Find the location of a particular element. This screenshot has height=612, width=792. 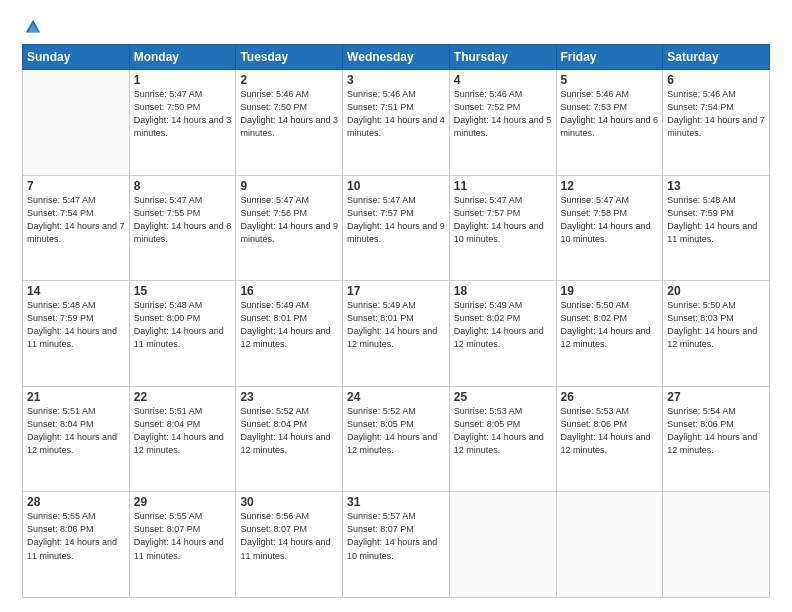

day-info: Sunrise: 5:46 AMSunset: 7:54 PMDaylight:… is located at coordinates (716, 114).